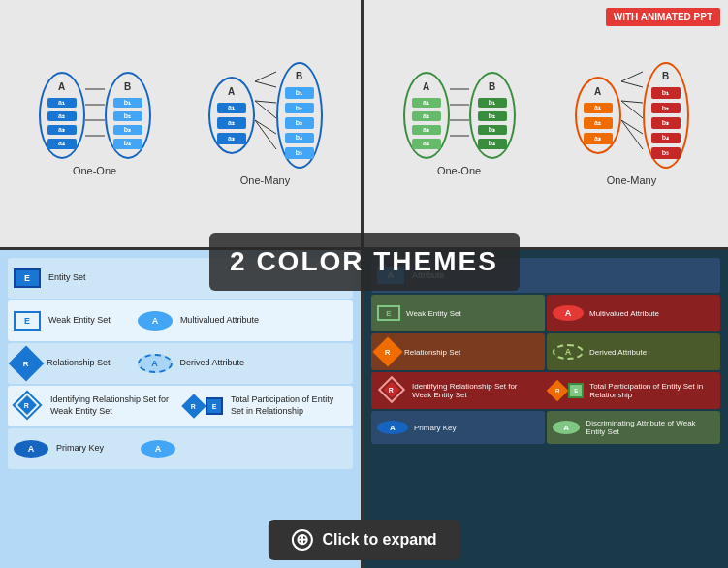 Image resolution: width=728 pixels, height=568 pixels. I want to click on identifying-text: Identifying Relationship Set for Weak En…, so click(111, 405).